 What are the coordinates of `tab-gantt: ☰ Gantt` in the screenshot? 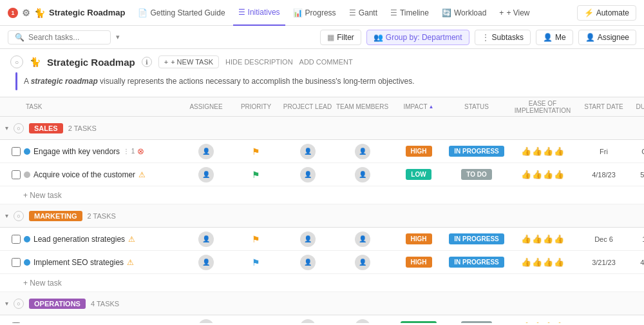 It's located at (363, 13).